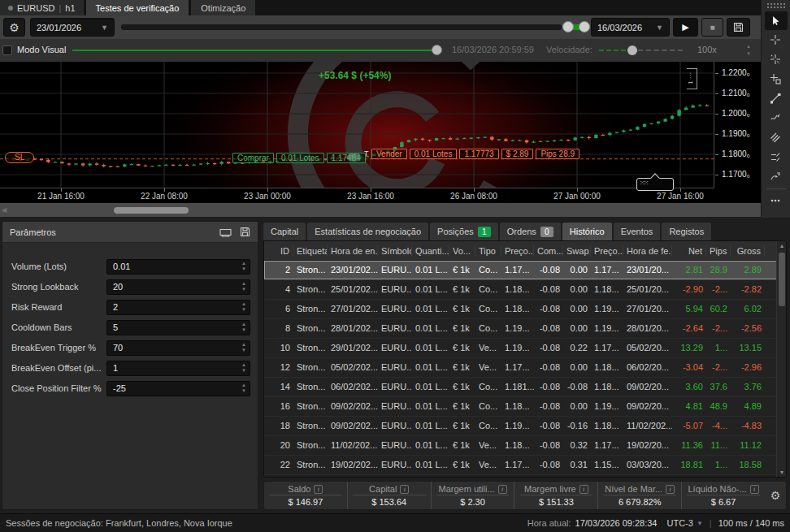 This screenshot has width=790, height=532. Describe the element at coordinates (367, 231) in the screenshot. I see `results-tab-estat-sticas-de-negocia-o: Estatísticas de negociação` at that location.